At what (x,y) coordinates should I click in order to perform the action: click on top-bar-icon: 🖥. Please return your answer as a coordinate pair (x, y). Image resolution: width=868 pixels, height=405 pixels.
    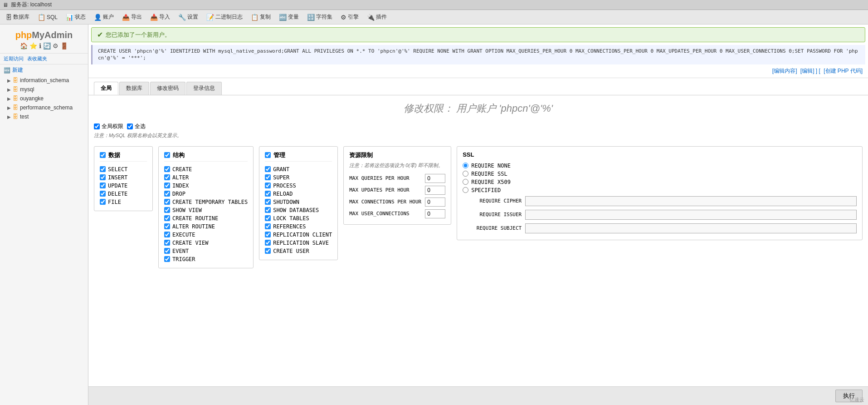
    Looking at the image, I should click on (5, 5).